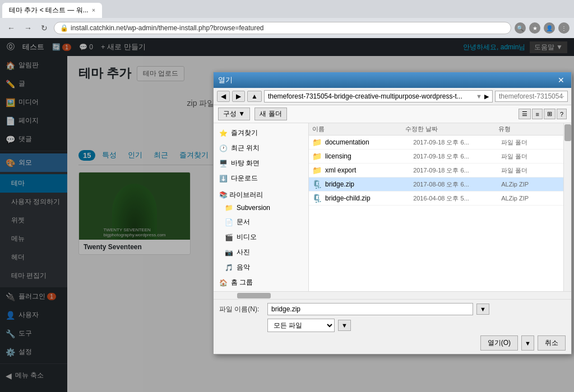 This screenshot has width=574, height=392. Describe the element at coordinates (525, 114) in the screenshot. I see `view-list-button: ☰` at that location.